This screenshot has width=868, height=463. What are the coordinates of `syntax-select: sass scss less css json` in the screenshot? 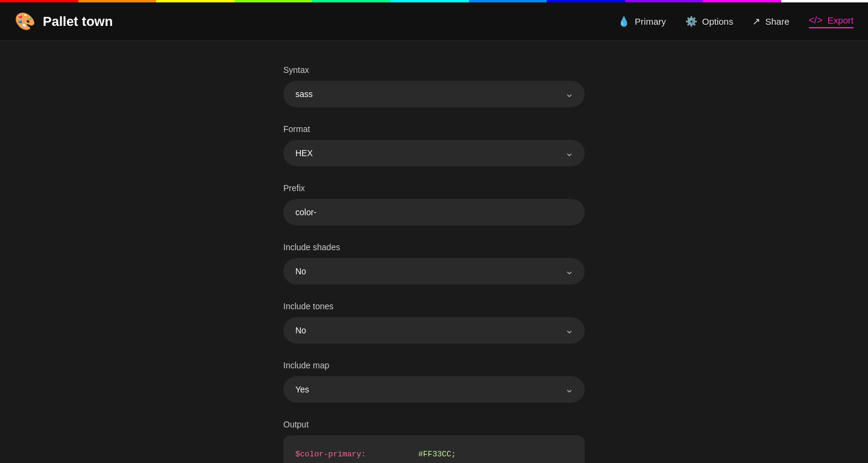 It's located at (434, 94).